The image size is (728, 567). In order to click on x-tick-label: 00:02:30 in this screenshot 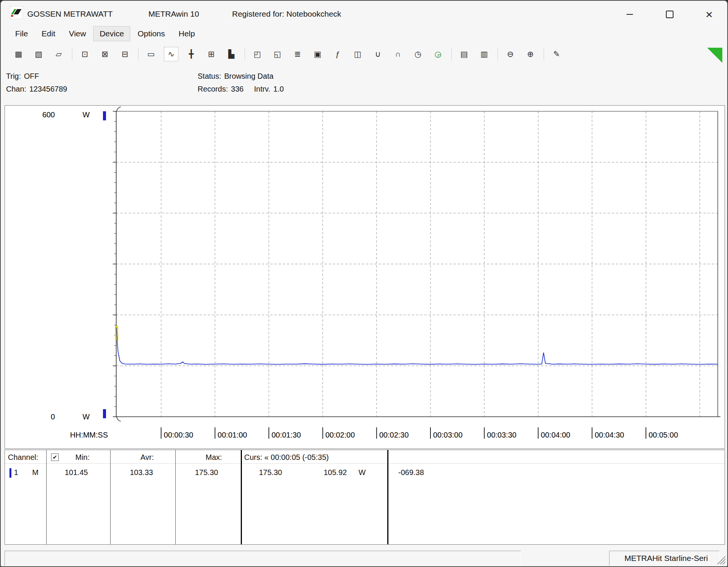, I will do `click(394, 435)`.